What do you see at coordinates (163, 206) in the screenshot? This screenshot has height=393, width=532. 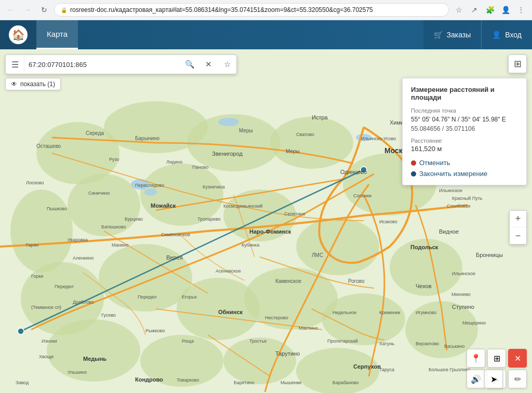 I see `svg-text: Можайск` at bounding box center [163, 206].